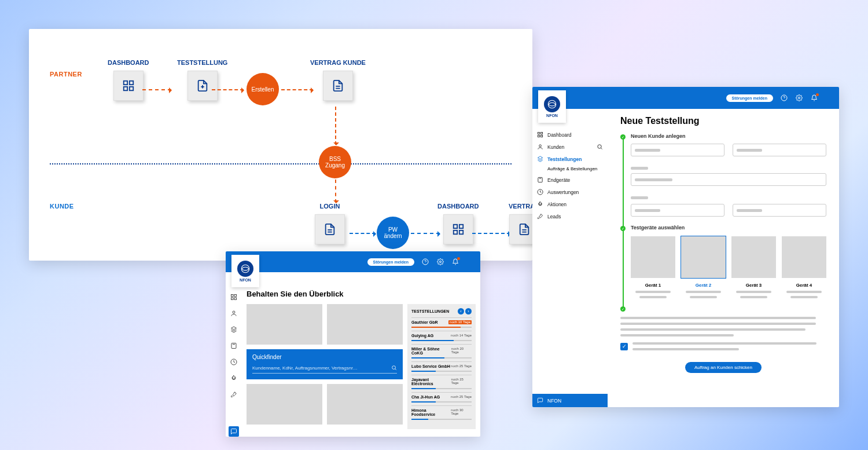  I want to click on page-title: Behalten Sie den Überblick, so click(361, 294).